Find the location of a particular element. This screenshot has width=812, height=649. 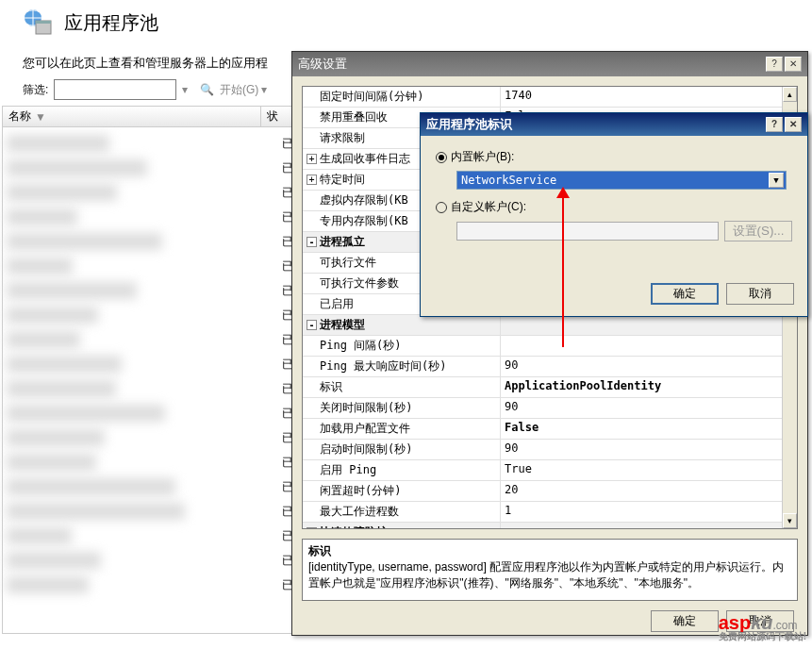

custom-account-radio is located at coordinates (441, 208).